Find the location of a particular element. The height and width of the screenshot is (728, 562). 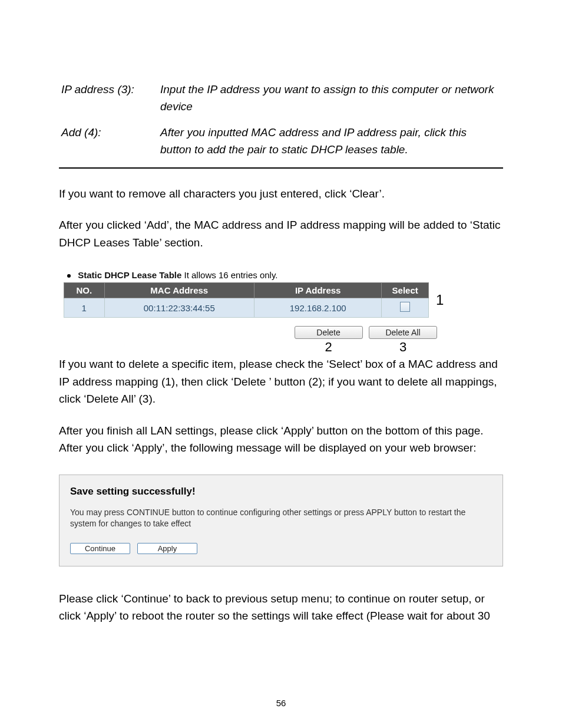

def-desc: After you inputted MAC address and IP ad… is located at coordinates (330, 141).